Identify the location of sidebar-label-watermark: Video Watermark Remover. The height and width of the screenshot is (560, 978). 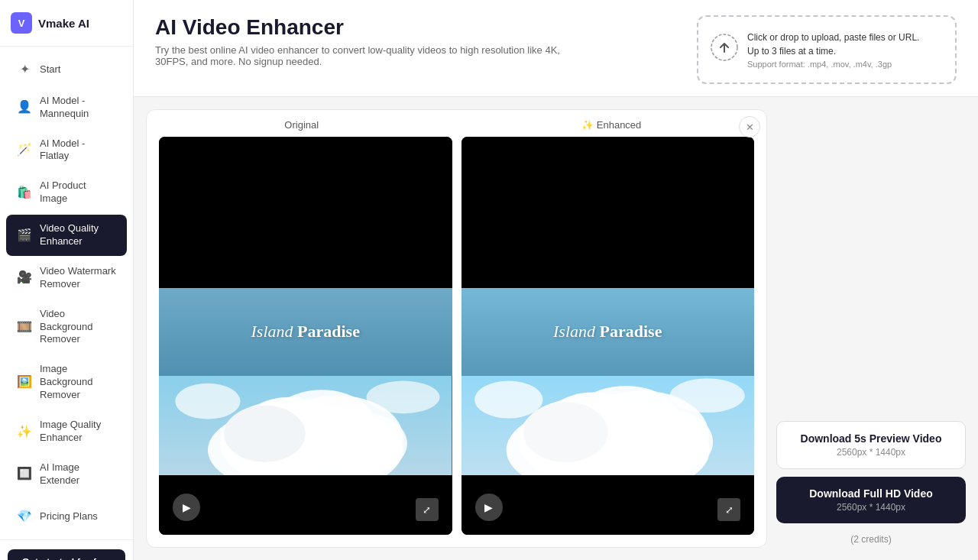
(78, 278).